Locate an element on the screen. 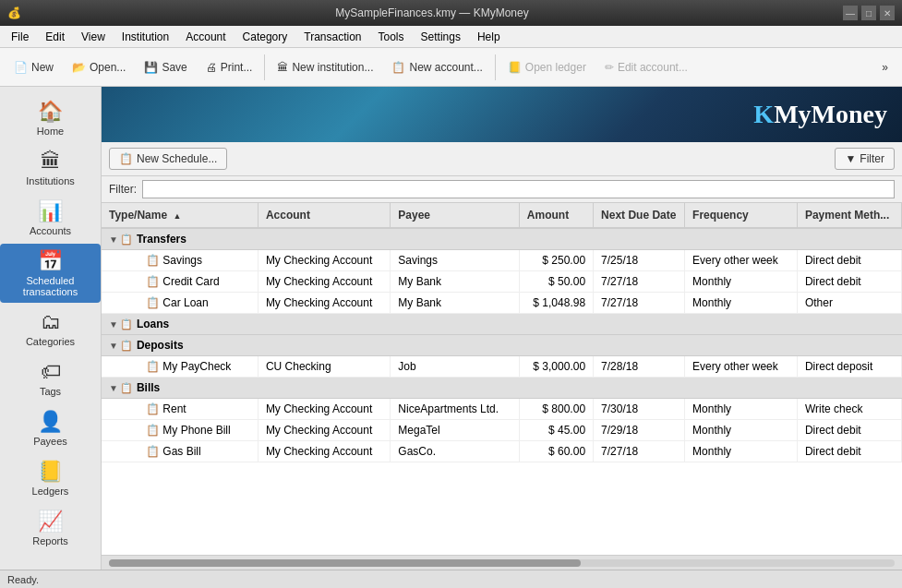  new-button: 📄 New is located at coordinates (33, 67).